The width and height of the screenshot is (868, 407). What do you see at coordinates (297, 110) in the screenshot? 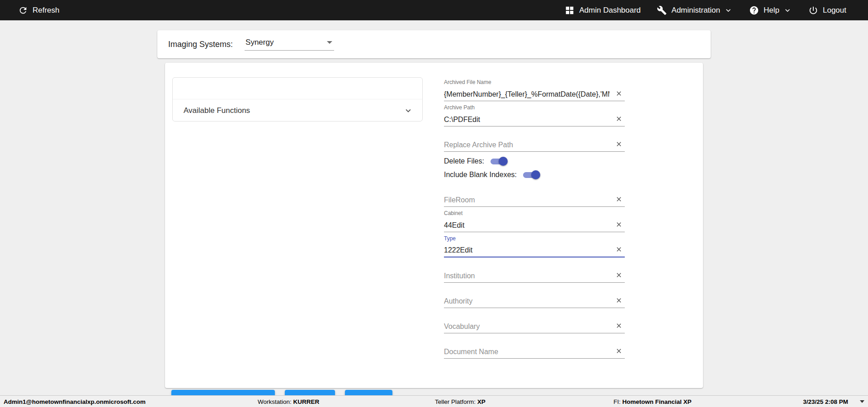
I see `available-functions-expander: Available Functions` at bounding box center [297, 110].